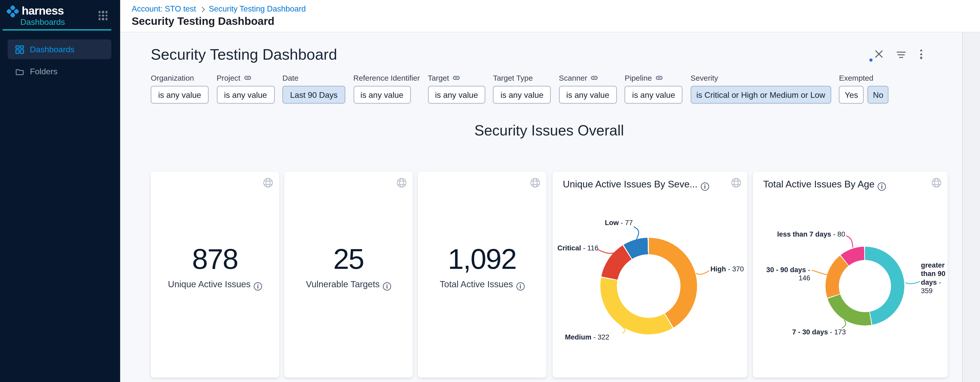  I want to click on filter-pipeline-chip: is any value, so click(654, 95).